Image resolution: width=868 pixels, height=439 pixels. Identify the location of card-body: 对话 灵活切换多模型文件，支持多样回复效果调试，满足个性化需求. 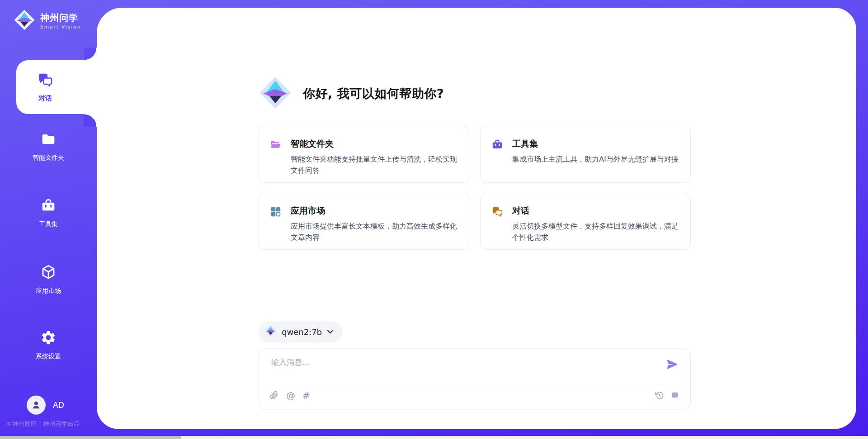
(595, 224).